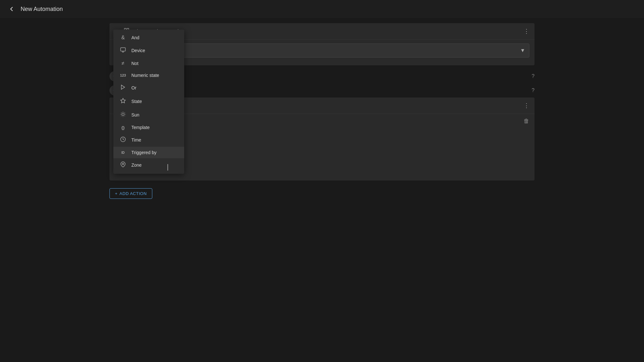 This screenshot has width=644, height=362. Describe the element at coordinates (149, 102) in the screenshot. I see `condition-type-dropdown: & And Device ≠ Not 123 Numeric state Or` at that location.